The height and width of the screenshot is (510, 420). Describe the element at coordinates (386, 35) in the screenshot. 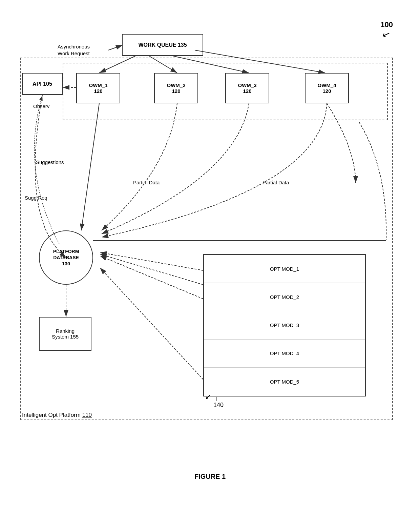

I see `figure-arrow-icon: ↙` at that location.